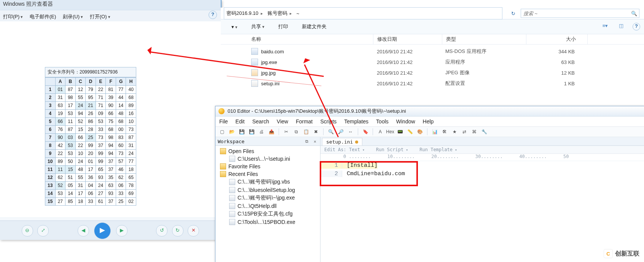  What do you see at coordinates (445, 132) in the screenshot?
I see `tools-icon: 🛠` at bounding box center [445, 132].